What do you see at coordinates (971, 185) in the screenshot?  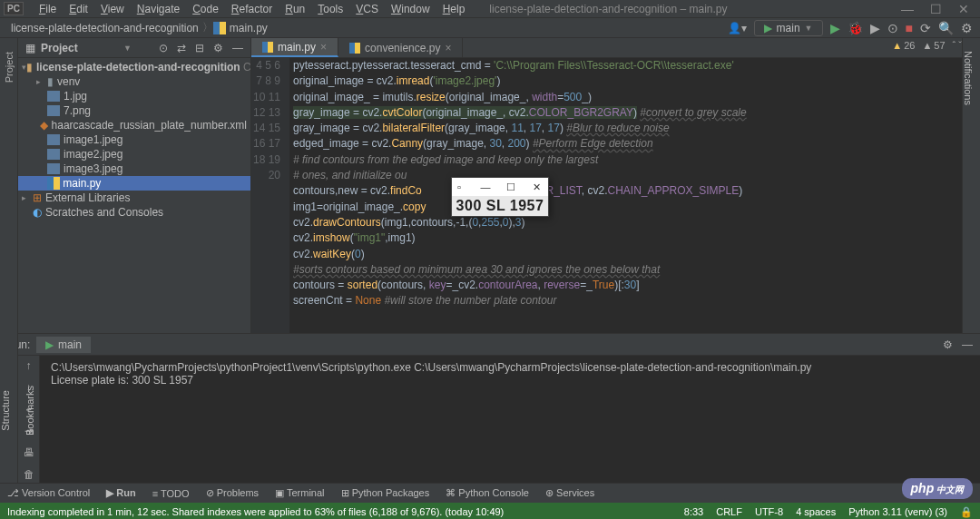 I see `right-tool-stripe: Notifications` at bounding box center [971, 185].